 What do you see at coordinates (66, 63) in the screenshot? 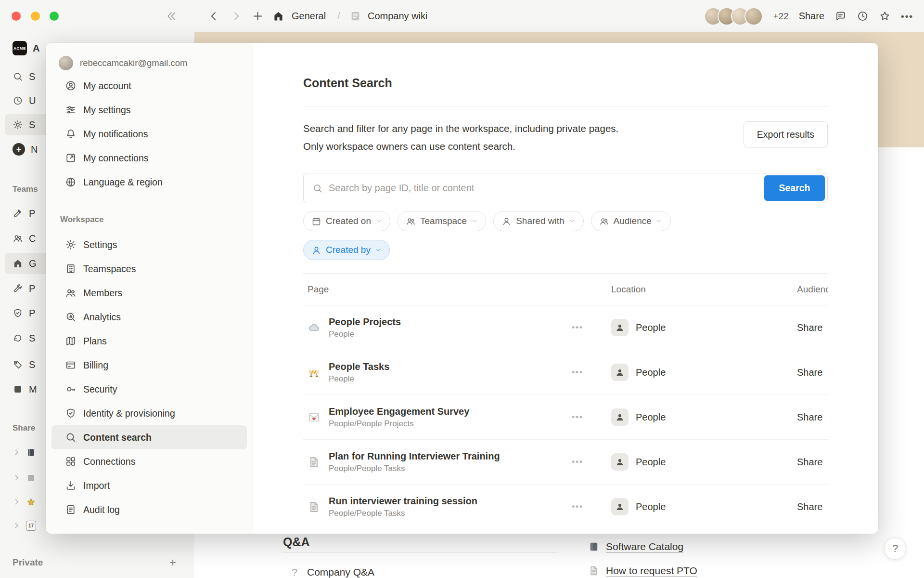
I see `account-avatar` at bounding box center [66, 63].